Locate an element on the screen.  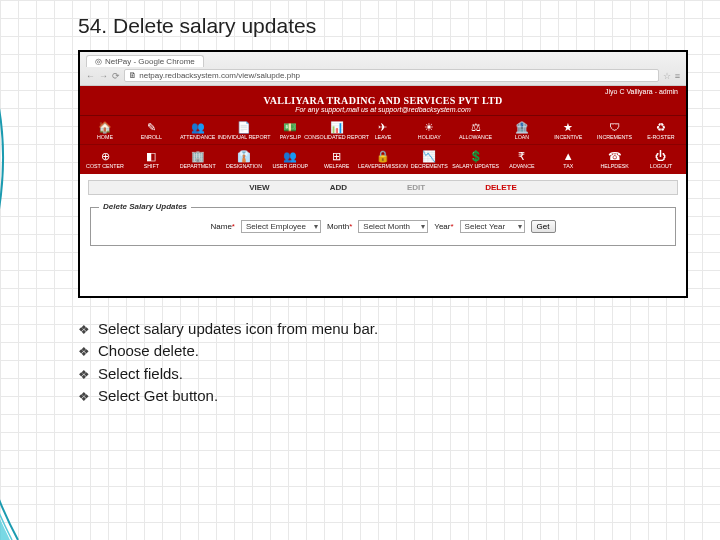
form-legend: Delete Salary Updates is located at coordinates (145, 206).